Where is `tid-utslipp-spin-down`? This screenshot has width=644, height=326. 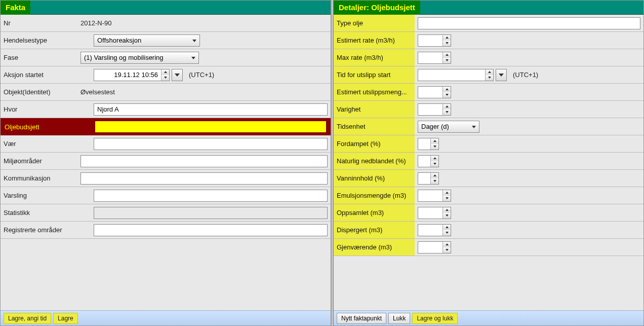 tid-utslipp-spin-down is located at coordinates (489, 78).